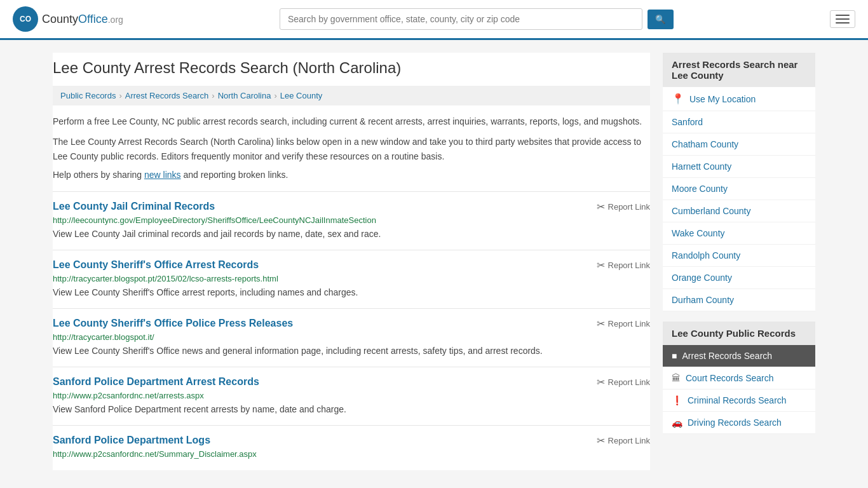 This screenshot has width=868, height=488. Describe the element at coordinates (351, 396) in the screenshot. I see `result-item: Sanford Police Department Arrest Records…` at that location.